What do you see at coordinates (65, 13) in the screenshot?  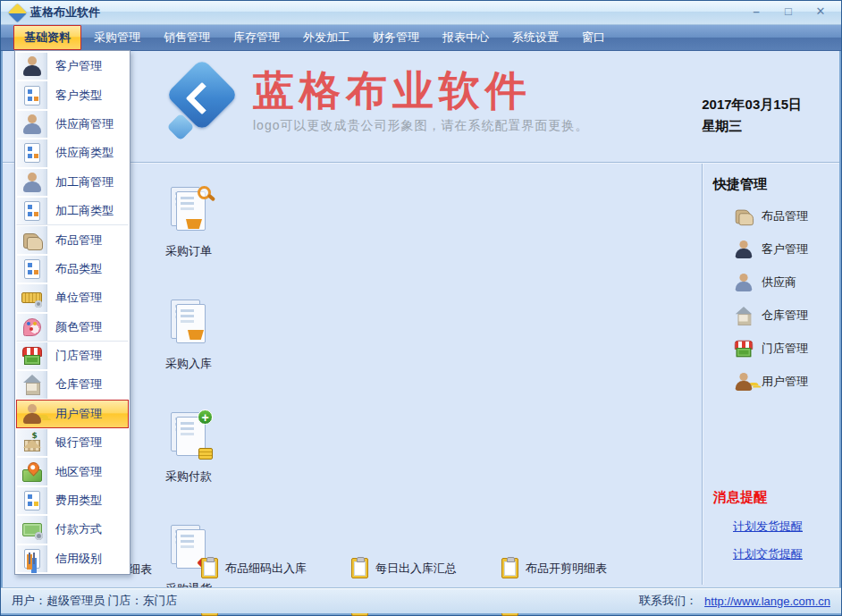 I see `window-title: 蓝格布业软件` at bounding box center [65, 13].